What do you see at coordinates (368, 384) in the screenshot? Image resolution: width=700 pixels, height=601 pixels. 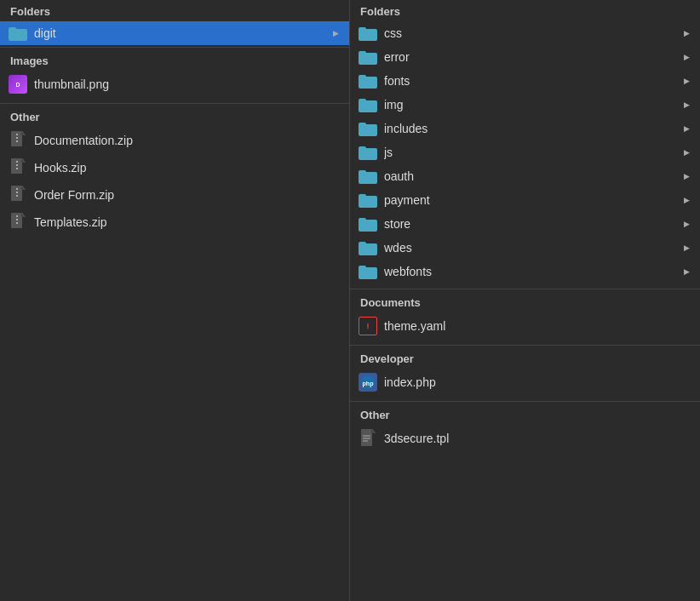 I see `svg-text: php` at bounding box center [368, 384].